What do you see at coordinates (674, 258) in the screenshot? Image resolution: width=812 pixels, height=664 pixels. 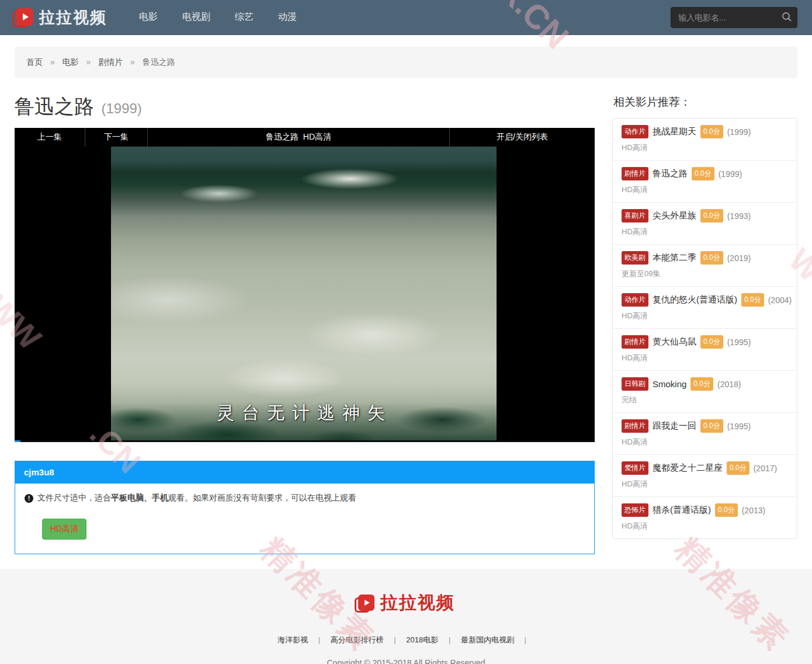 I see `related-item-title: 本能第二季` at bounding box center [674, 258].